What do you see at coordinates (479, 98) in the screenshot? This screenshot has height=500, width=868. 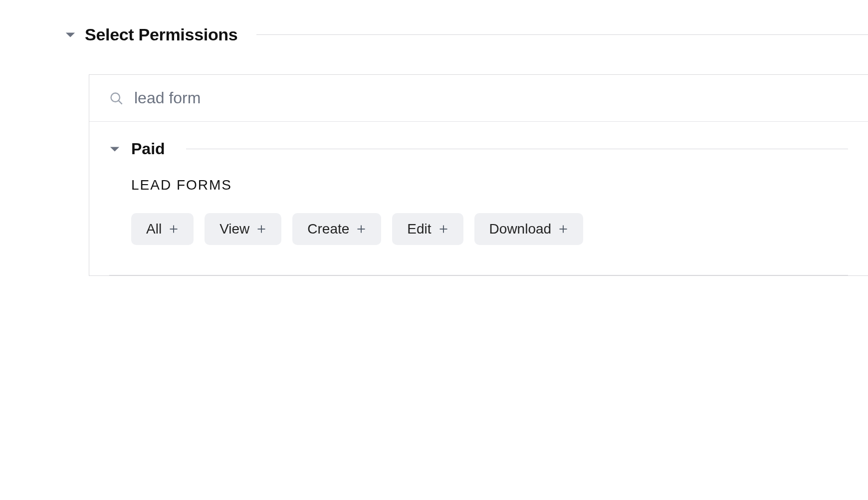 I see `search-row` at bounding box center [479, 98].